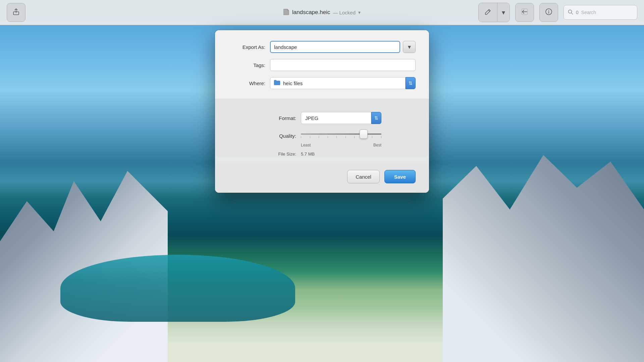 Image resolution: width=644 pixels, height=362 pixels. What do you see at coordinates (343, 65) in the screenshot?
I see `tags-input` at bounding box center [343, 65].